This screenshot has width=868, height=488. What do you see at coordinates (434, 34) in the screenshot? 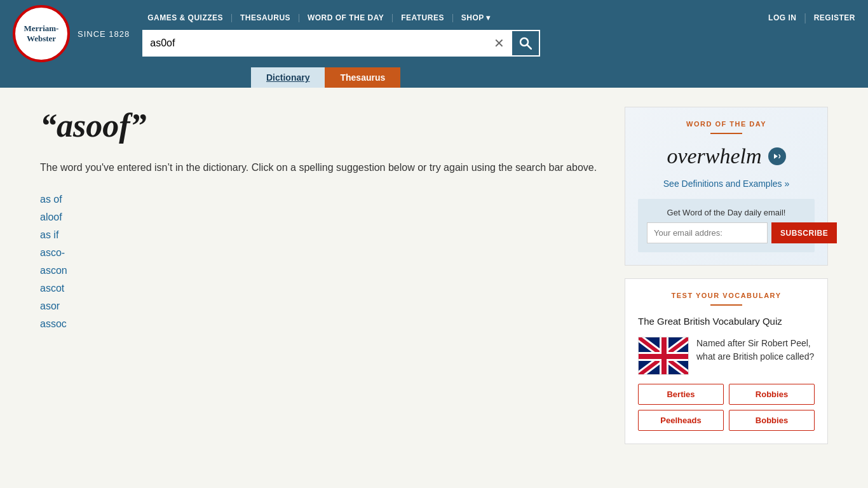
I see `header-top: Merriam-Webster SINCE 1828 GAMES & QUIZZ…` at bounding box center [434, 34].